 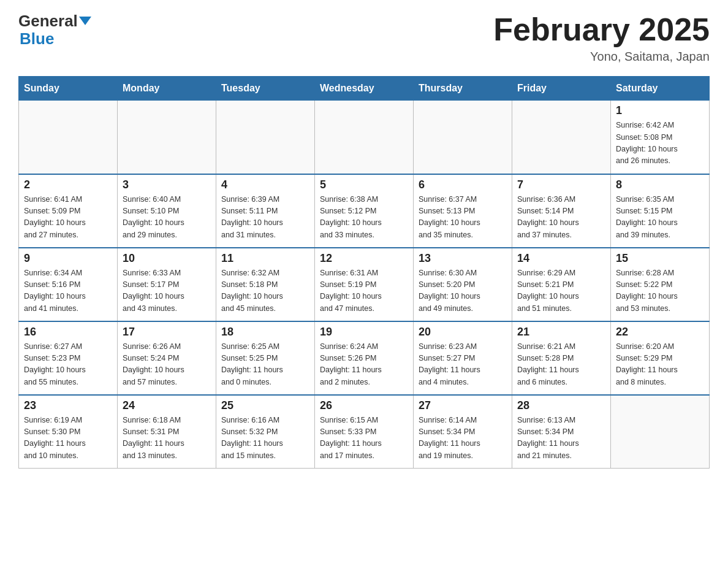 I want to click on day-info: Sunrise: 6:16 AM Sunset: 5:32 PM Dayligh…, so click(x=265, y=439).